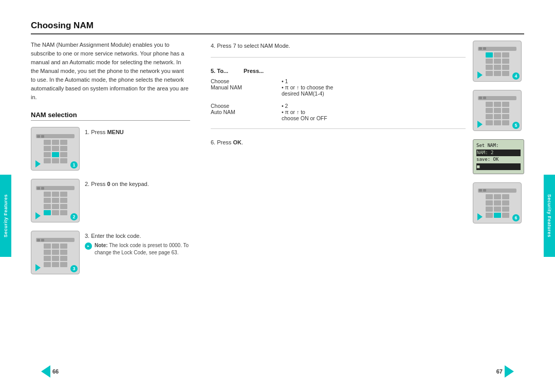 Image resolution: width=555 pixels, height=392 pixels. Describe the element at coordinates (74, 165) in the screenshot. I see `step-badge-1: 1` at that location.